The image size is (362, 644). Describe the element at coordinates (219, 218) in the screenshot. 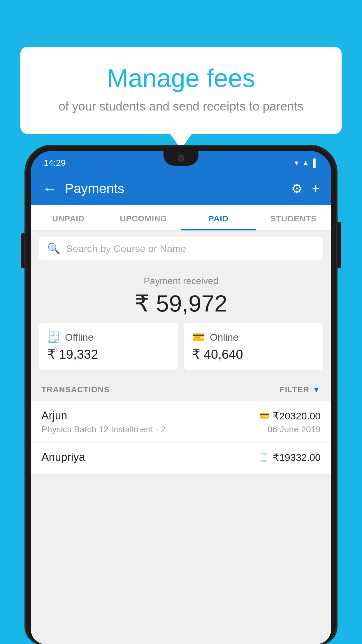

I see `tab-paid: PAID` at that location.